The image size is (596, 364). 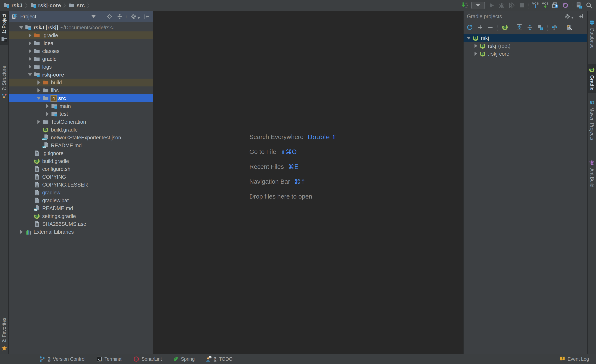 I want to click on status-item-todo: 6: TODO, so click(x=219, y=359).